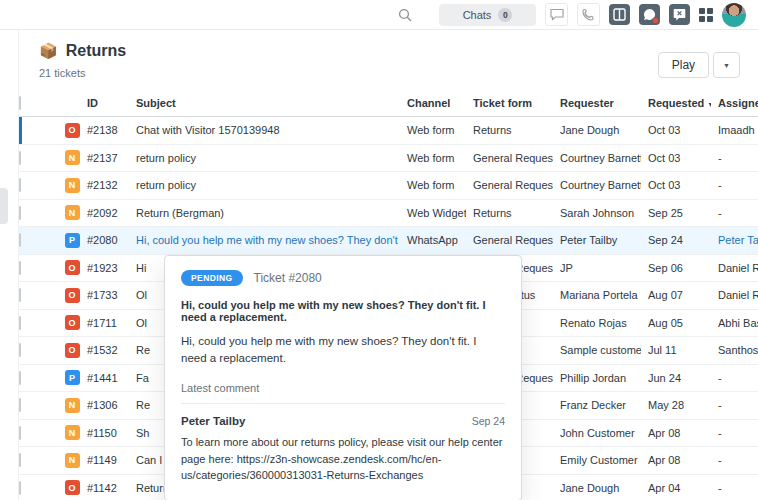  What do you see at coordinates (433, 240) in the screenshot?
I see `ticket-channel: WhatsApp` at bounding box center [433, 240].